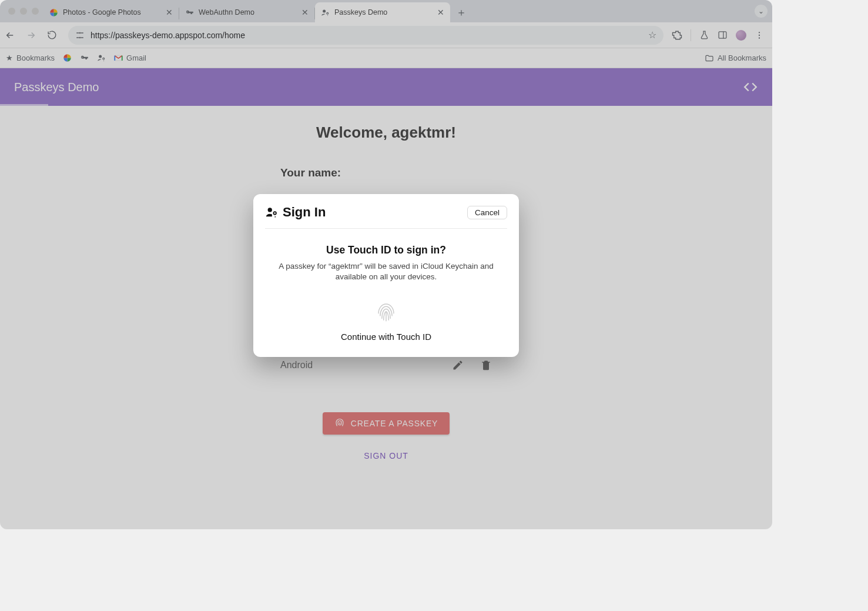 The height and width of the screenshot is (611, 868). Describe the element at coordinates (386, 173) in the screenshot. I see `your-name-label: Your name:` at that location.